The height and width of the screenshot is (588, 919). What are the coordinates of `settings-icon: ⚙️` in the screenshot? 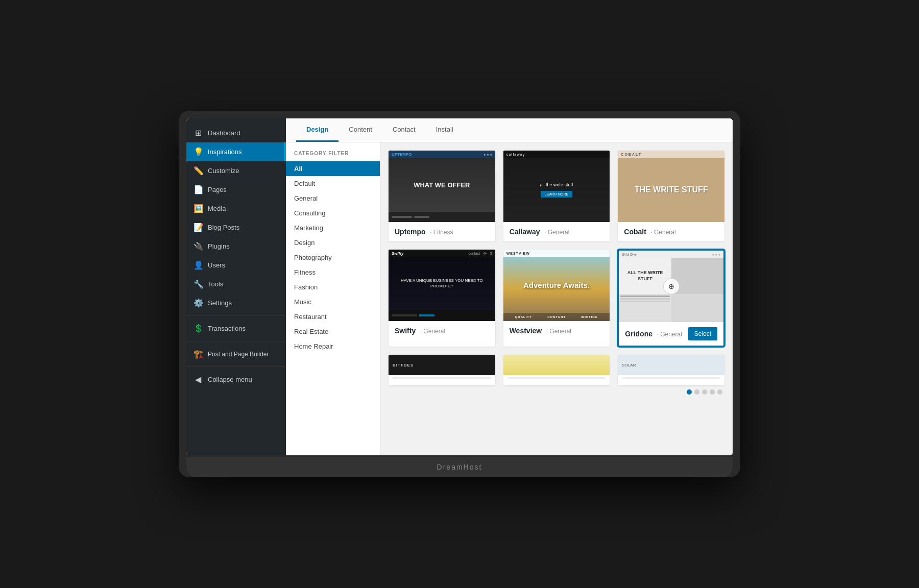 It's located at (198, 303).